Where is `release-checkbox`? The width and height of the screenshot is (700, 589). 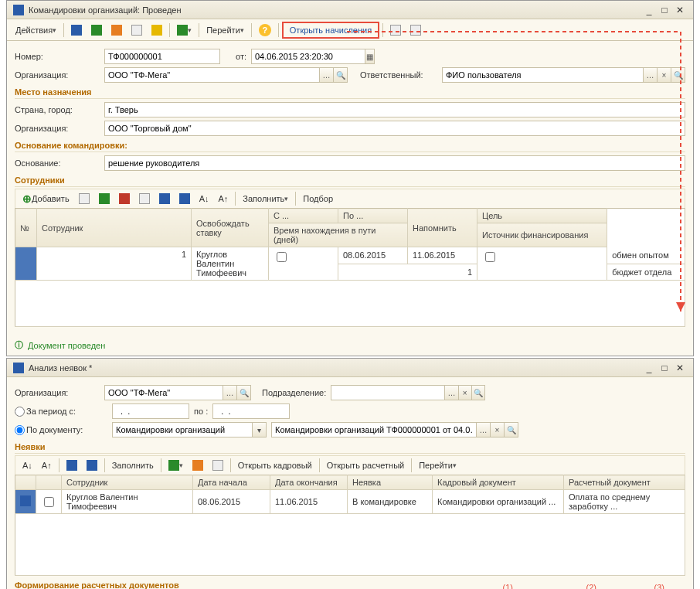
release-checkbox is located at coordinates (281, 257).